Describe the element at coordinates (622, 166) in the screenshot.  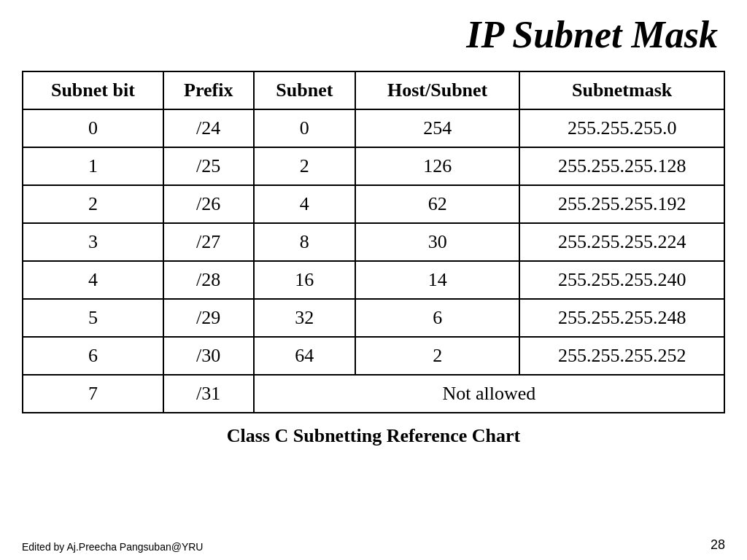
I see `cell-subnetmask: 255.255.255.128` at that location.